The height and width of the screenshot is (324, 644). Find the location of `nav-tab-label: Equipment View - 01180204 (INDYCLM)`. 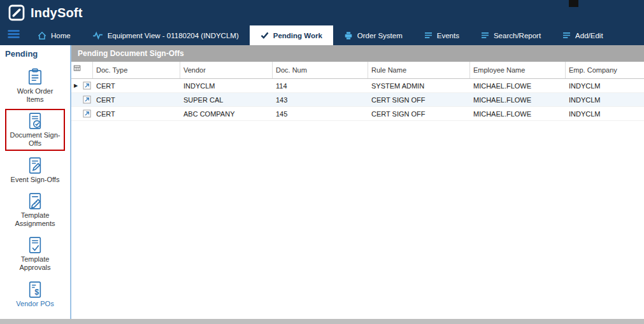

nav-tab-label: Equipment View - 01180204 (INDYCLM) is located at coordinates (173, 36).